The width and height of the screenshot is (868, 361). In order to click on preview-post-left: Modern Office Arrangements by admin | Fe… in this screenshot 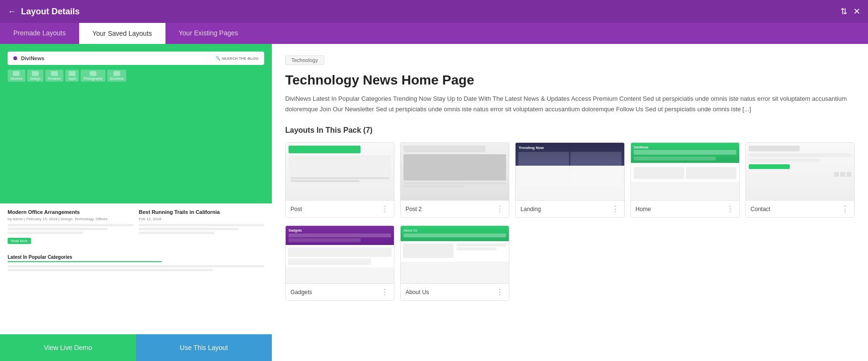, I will do `click(71, 228)`.